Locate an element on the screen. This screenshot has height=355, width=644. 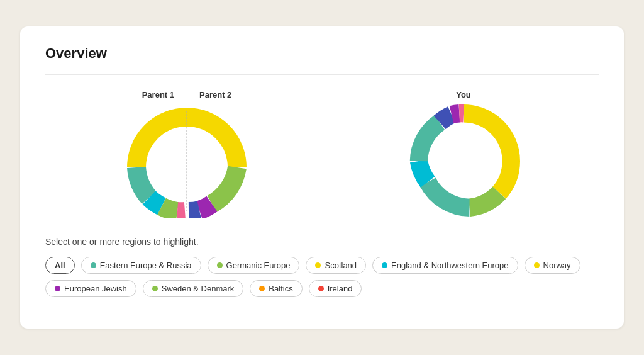
filter-chip-sweden: Sweden & Denmark is located at coordinates (194, 288).